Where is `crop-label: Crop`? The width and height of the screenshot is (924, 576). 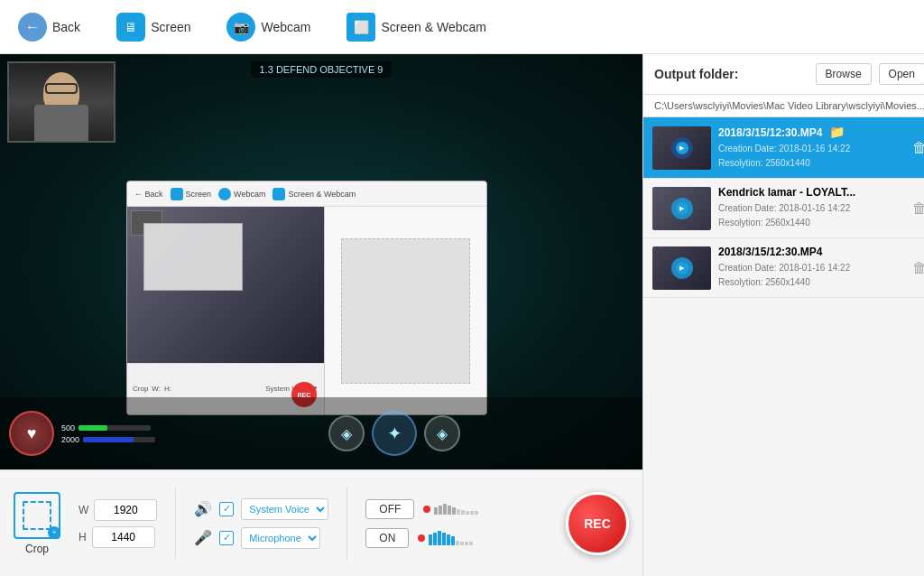
crop-label: Crop is located at coordinates (37, 549).